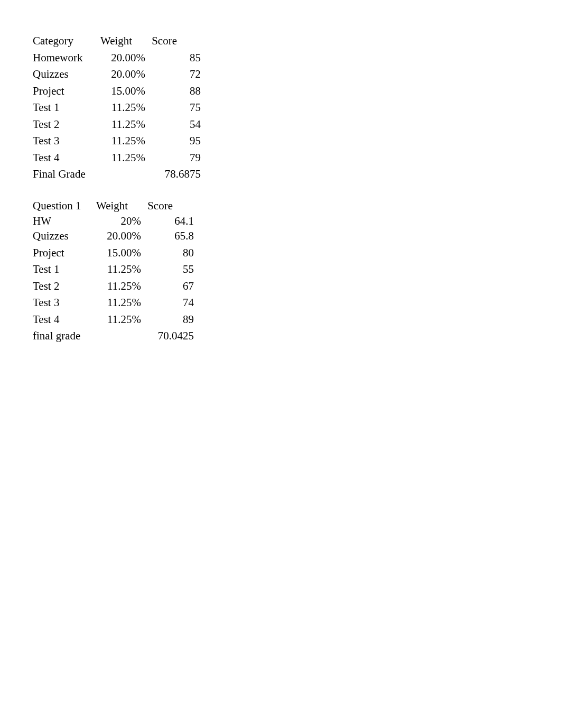 Image resolution: width=561 pixels, height=728 pixels. What do you see at coordinates (167, 270) in the screenshot?
I see `cell-score: 55` at bounding box center [167, 270].